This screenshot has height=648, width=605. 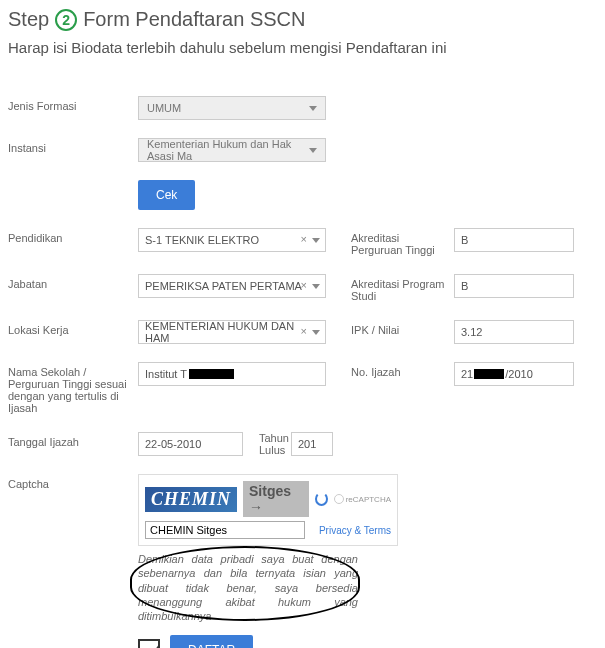 I want to click on page-heading: Step 2 Form Pendaftaran SSCN, so click(x=302, y=20).